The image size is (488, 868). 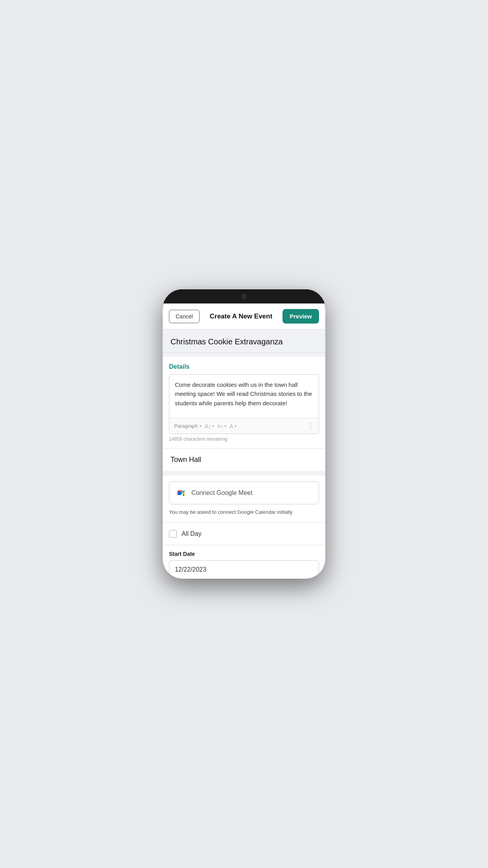 I want to click on event-title-input: Christmas Cookie Extravaganza, so click(x=244, y=342).